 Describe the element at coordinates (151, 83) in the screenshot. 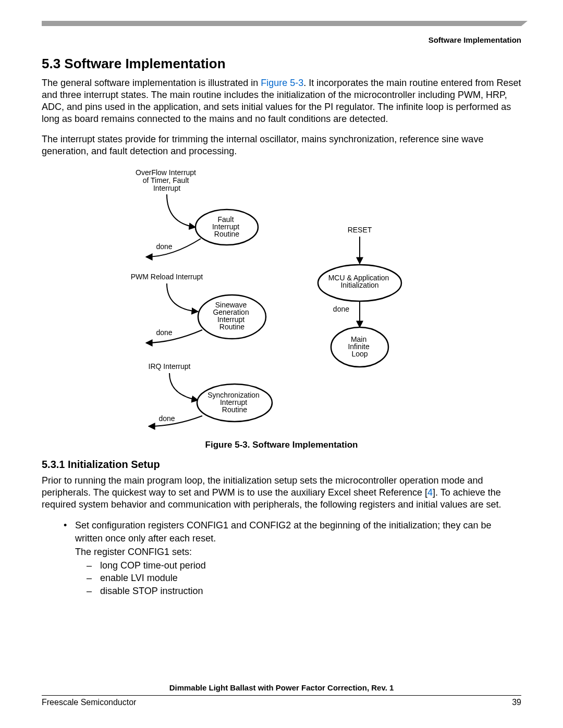

I see `text-run: The general software implementation is i…` at that location.